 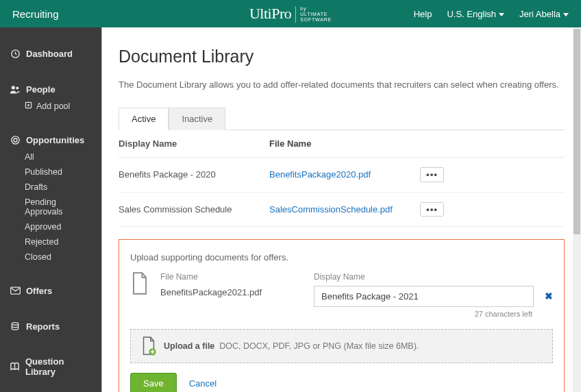 What do you see at coordinates (51, 89) in the screenshot?
I see `sidebar-item-people: People` at bounding box center [51, 89].